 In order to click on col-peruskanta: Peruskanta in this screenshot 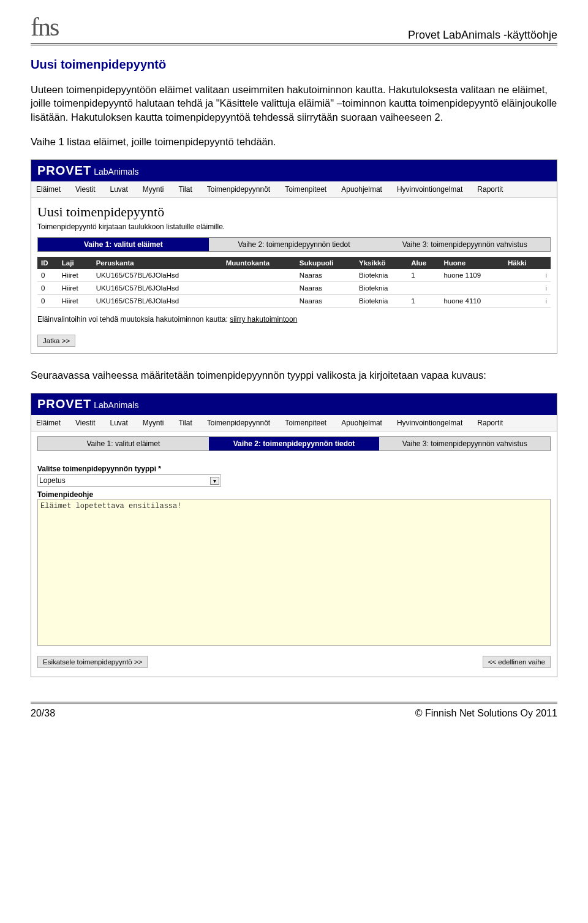, I will do `click(157, 263)`.